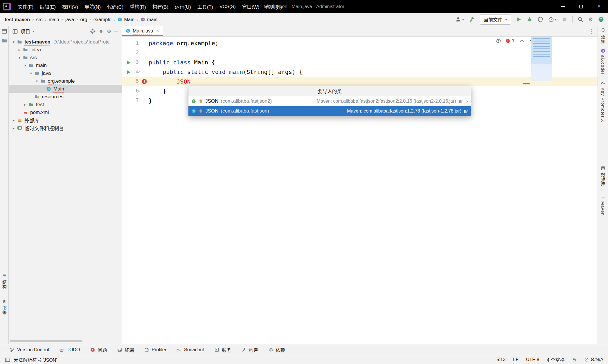  What do you see at coordinates (360, 72) in the screenshot?
I see `code-line: 4 public static void main(String[] args)…` at bounding box center [360, 72].